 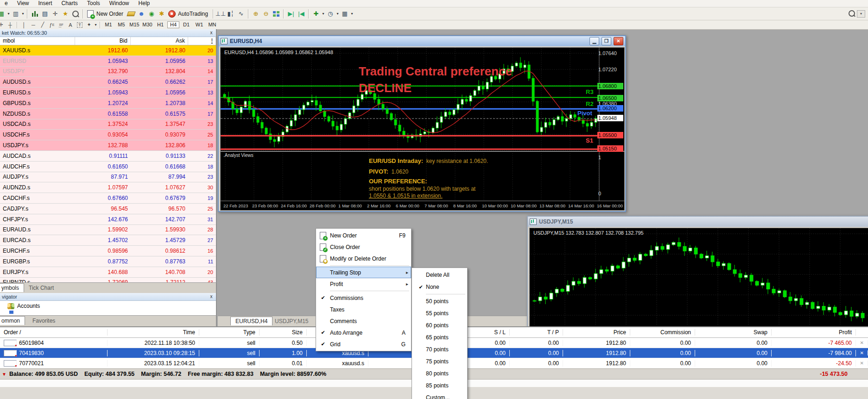 I want to click on search-icon, so click(x=852, y=13).